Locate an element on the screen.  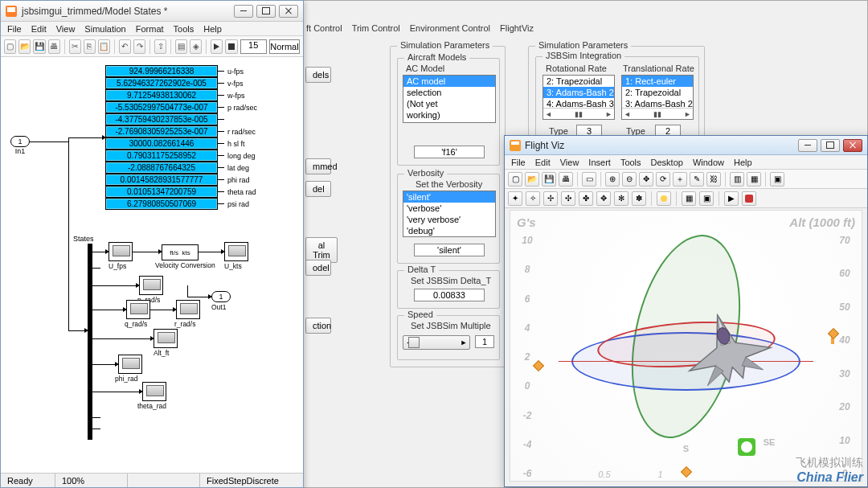
demux-bar is located at coordinates (90, 342).